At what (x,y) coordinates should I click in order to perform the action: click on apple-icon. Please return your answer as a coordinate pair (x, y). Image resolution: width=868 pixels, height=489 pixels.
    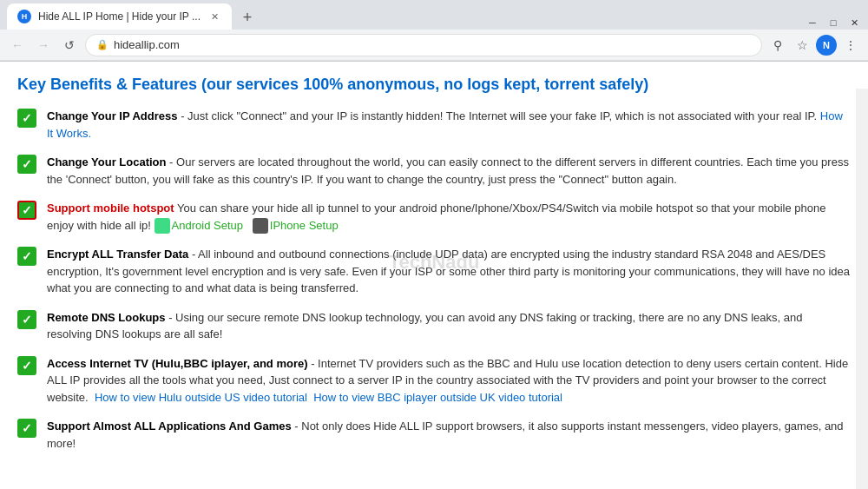
    Looking at the image, I should click on (260, 226).